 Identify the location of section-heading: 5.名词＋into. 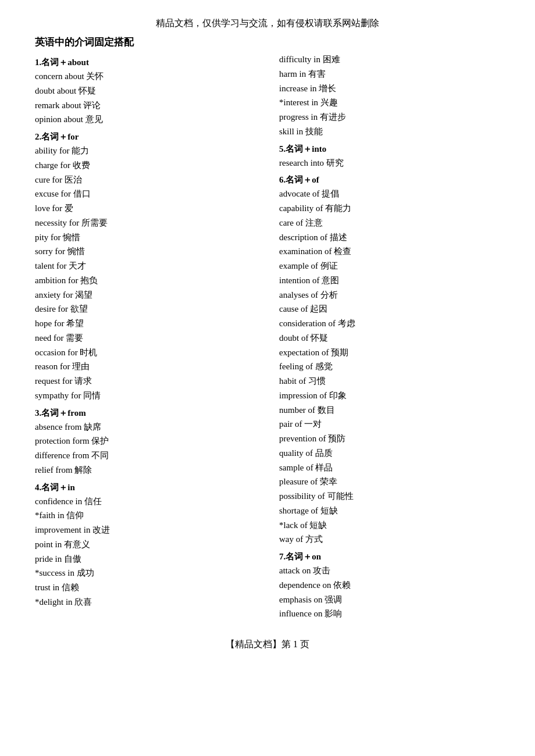
(390, 149).